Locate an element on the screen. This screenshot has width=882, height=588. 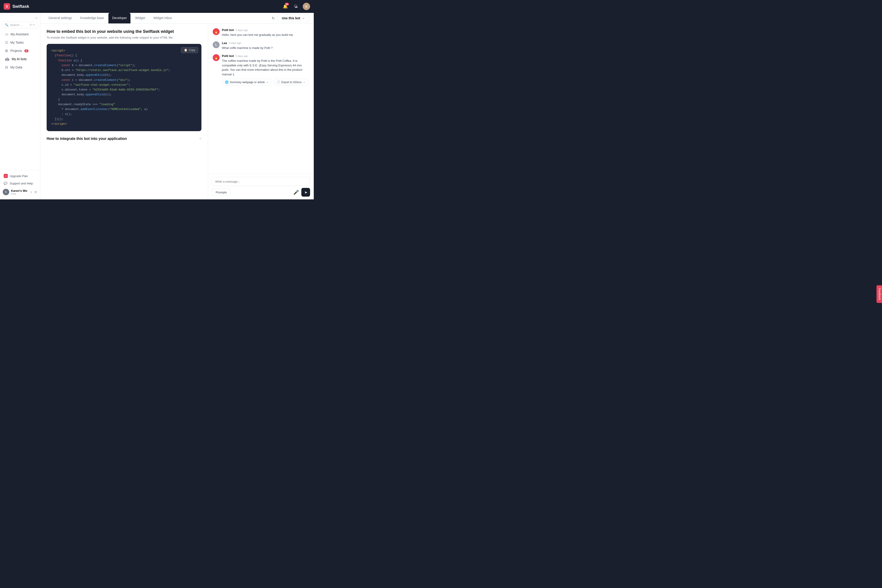
settings-icon: ⚙ is located at coordinates (36, 192).